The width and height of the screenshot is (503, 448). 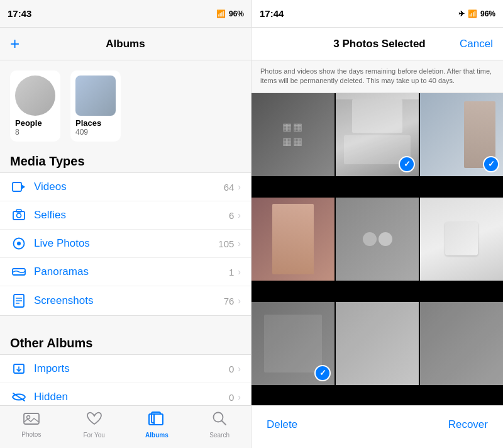 I want to click on photos-tab-icon, so click(x=31, y=420).